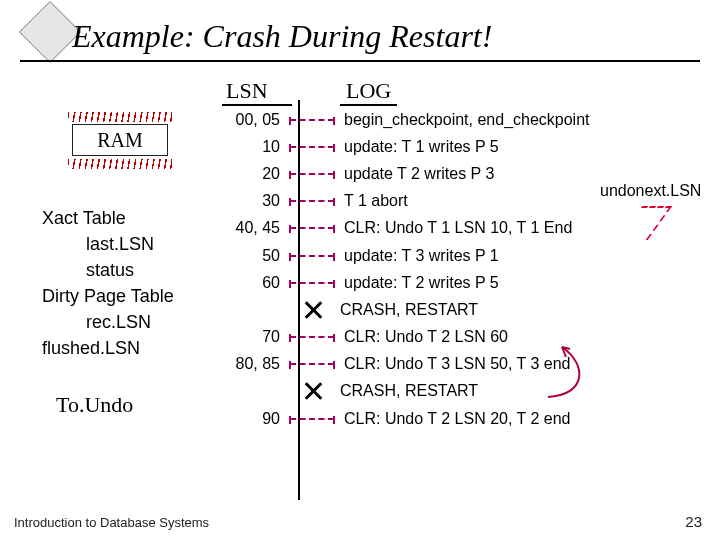 This screenshot has width=720, height=540. I want to click on crash-row: CRASH, RESTART, so click(412, 310).